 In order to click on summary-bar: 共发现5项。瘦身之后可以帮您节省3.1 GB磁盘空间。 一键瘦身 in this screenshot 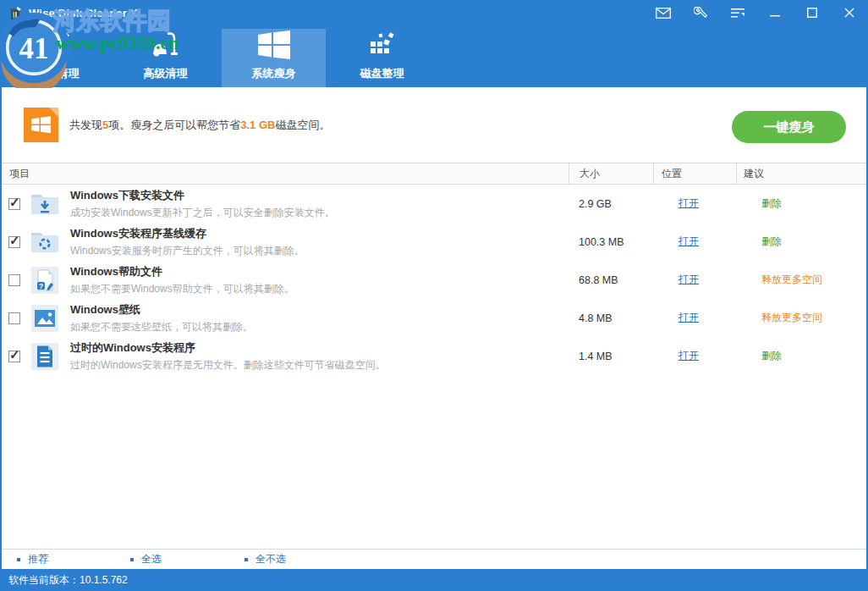, I will do `click(434, 125)`.